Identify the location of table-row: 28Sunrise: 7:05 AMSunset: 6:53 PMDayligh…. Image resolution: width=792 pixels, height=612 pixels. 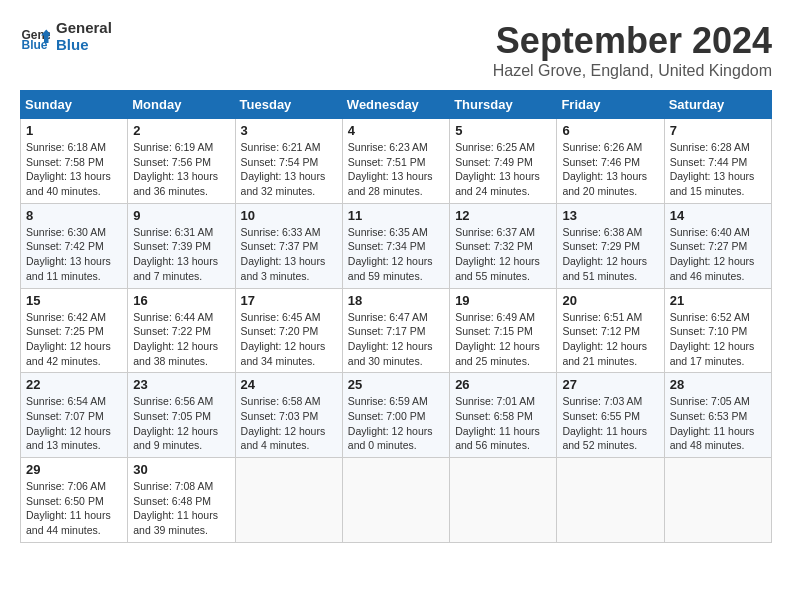
(718, 416).